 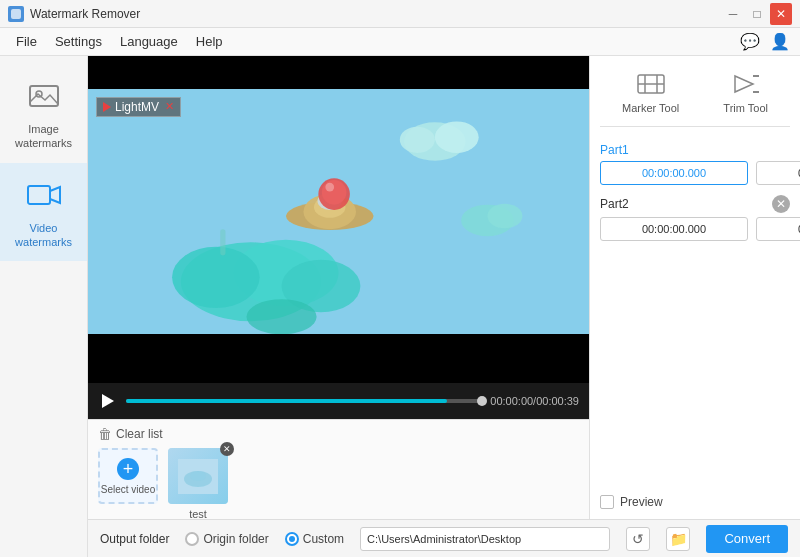 What do you see at coordinates (138, 107) in the screenshot?
I see `watermark-overlay: LightMV ✕` at bounding box center [138, 107].